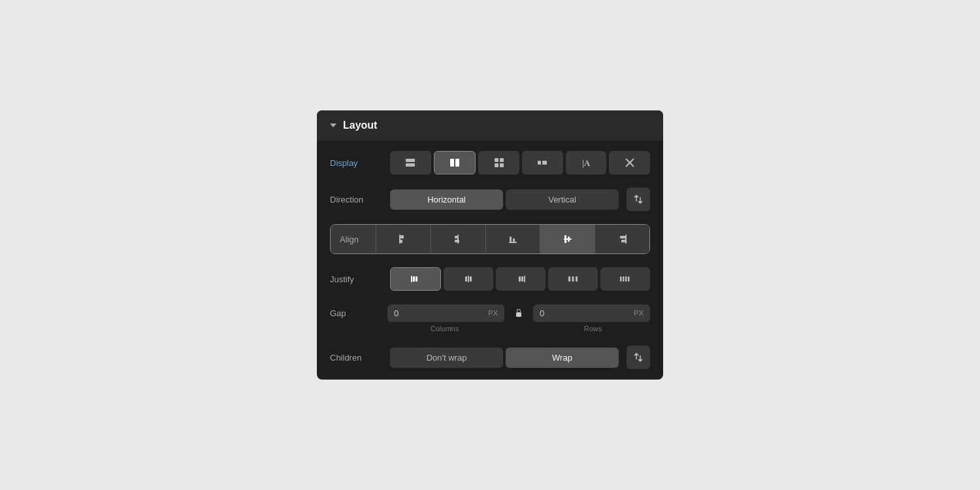  What do you see at coordinates (410, 163) in the screenshot?
I see `display-block-btn` at bounding box center [410, 163].